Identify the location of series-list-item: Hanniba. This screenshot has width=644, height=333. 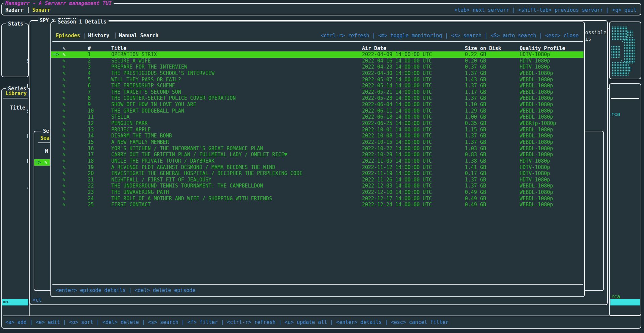
(15, 259).